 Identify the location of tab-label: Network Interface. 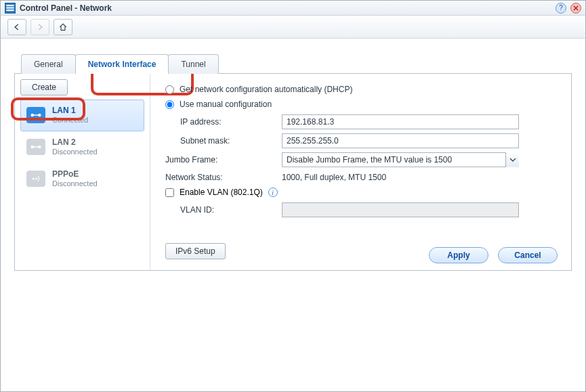
(122, 64).